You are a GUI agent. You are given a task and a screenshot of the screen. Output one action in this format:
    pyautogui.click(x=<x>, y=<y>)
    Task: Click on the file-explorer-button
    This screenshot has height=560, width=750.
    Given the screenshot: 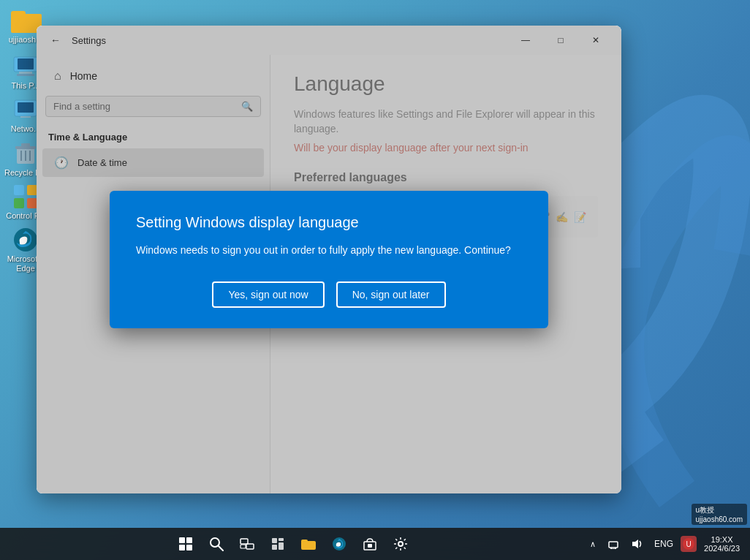 What is the action you would take?
    pyautogui.click(x=308, y=544)
    